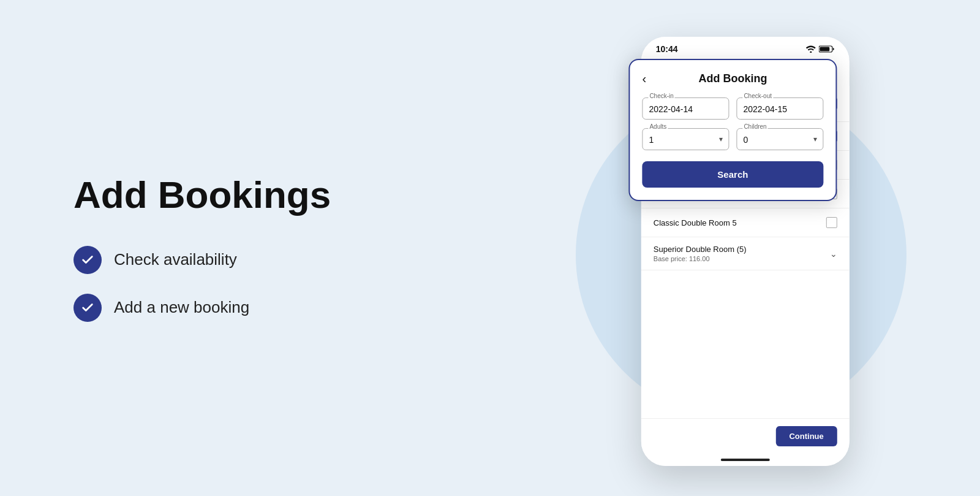 This screenshot has width=980, height=496. I want to click on checkout-input, so click(780, 109).